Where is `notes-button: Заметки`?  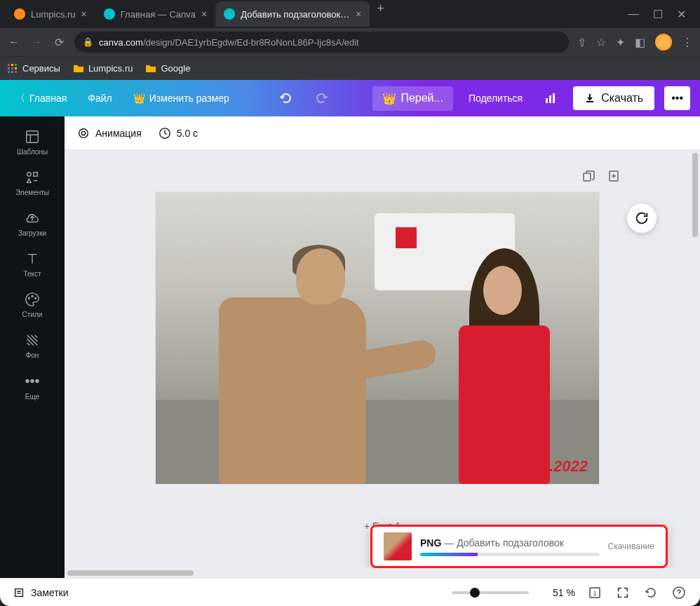 notes-button: Заметки is located at coordinates (41, 593).